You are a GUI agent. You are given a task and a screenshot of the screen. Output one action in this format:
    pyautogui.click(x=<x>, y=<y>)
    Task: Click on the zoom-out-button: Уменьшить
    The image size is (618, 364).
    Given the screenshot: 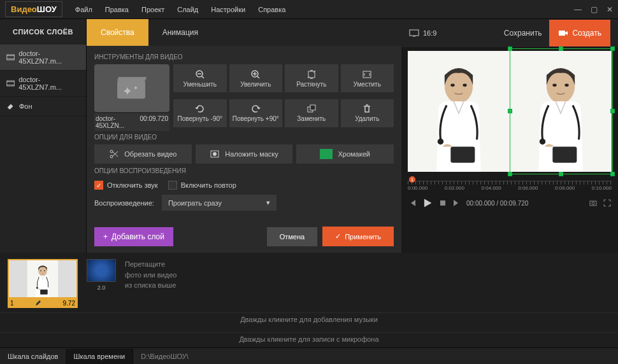 What is the action you would take?
    pyautogui.click(x=200, y=78)
    